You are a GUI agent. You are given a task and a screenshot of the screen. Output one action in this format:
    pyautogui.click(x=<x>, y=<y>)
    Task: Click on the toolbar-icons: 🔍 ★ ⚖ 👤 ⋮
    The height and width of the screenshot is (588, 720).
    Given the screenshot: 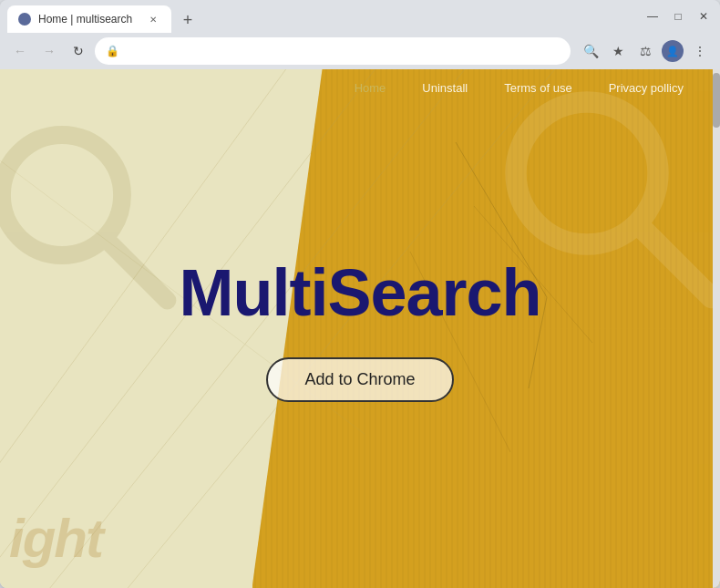 What is the action you would take?
    pyautogui.click(x=645, y=51)
    